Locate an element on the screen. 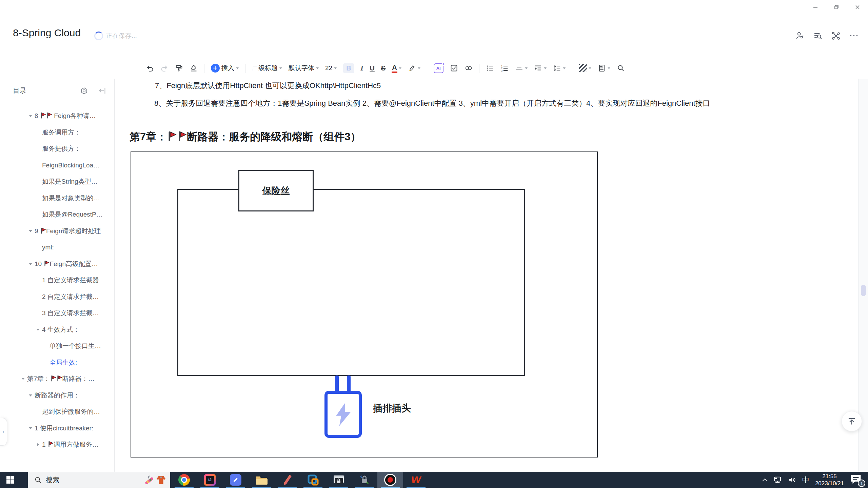  indent-button is located at coordinates (540, 68).